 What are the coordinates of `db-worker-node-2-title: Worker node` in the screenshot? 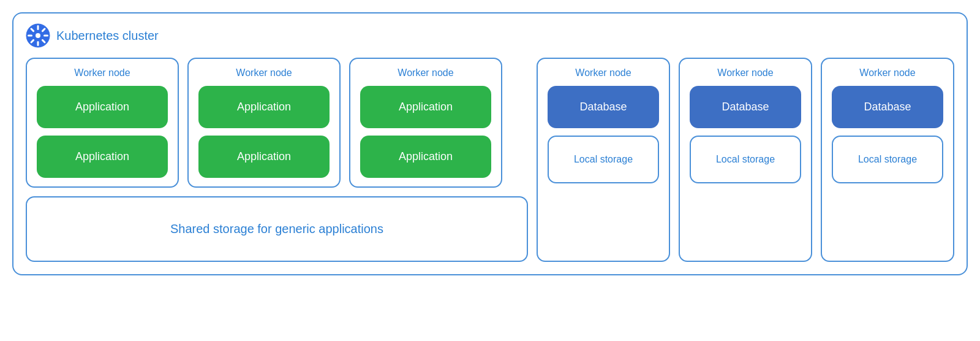 It's located at (745, 73).